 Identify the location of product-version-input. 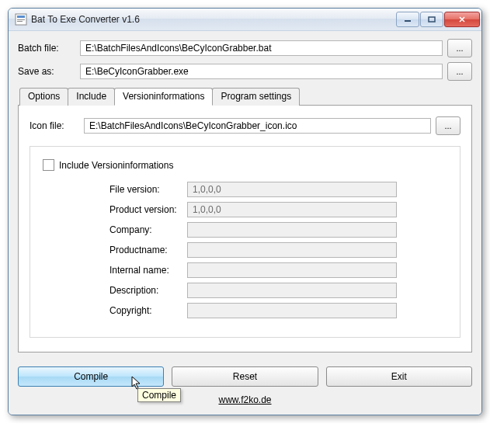
(292, 210).